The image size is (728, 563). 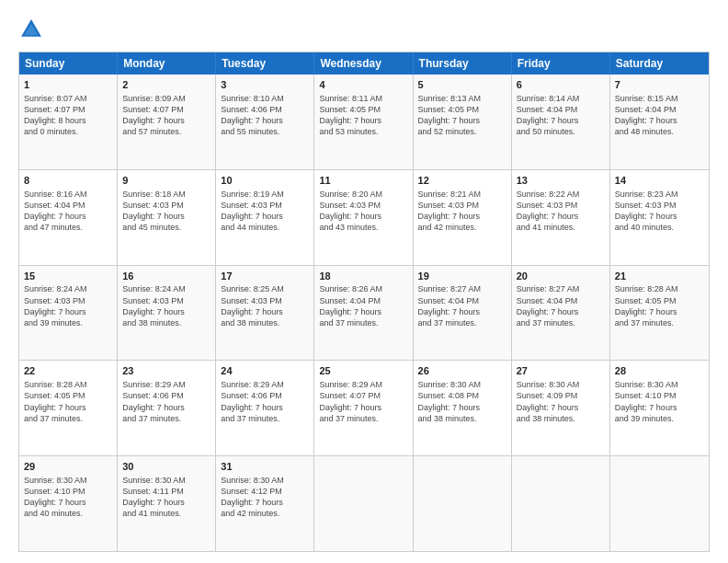 What do you see at coordinates (561, 276) in the screenshot?
I see `day-number: 20` at bounding box center [561, 276].